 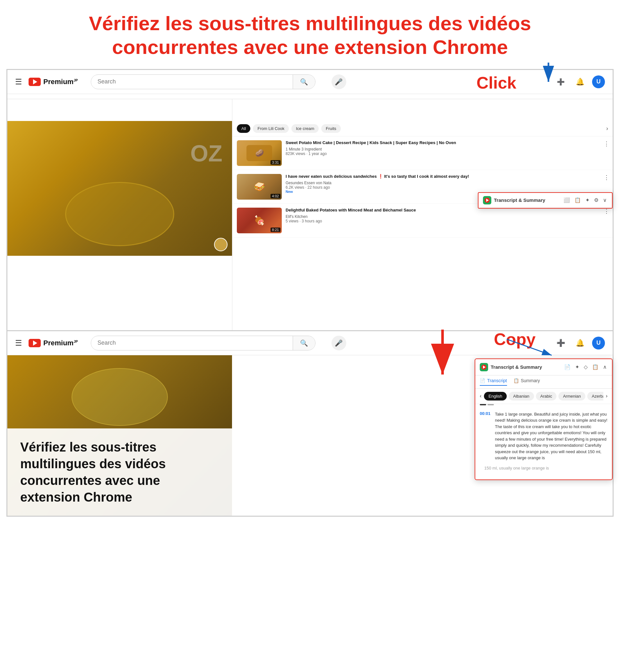 I want to click on mic-button: 🎤, so click(x=339, y=82).